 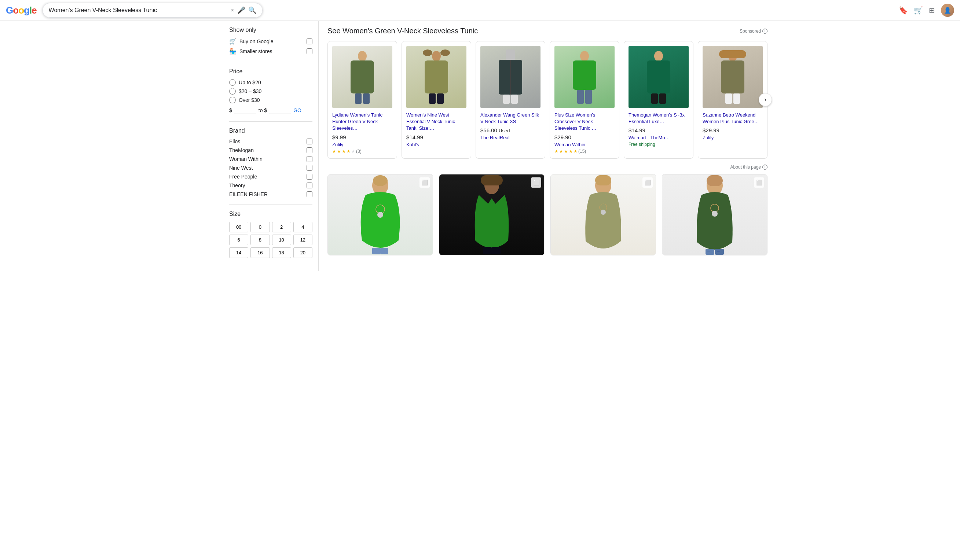 What do you see at coordinates (245, 110) in the screenshot?
I see `price-from-input` at bounding box center [245, 110].